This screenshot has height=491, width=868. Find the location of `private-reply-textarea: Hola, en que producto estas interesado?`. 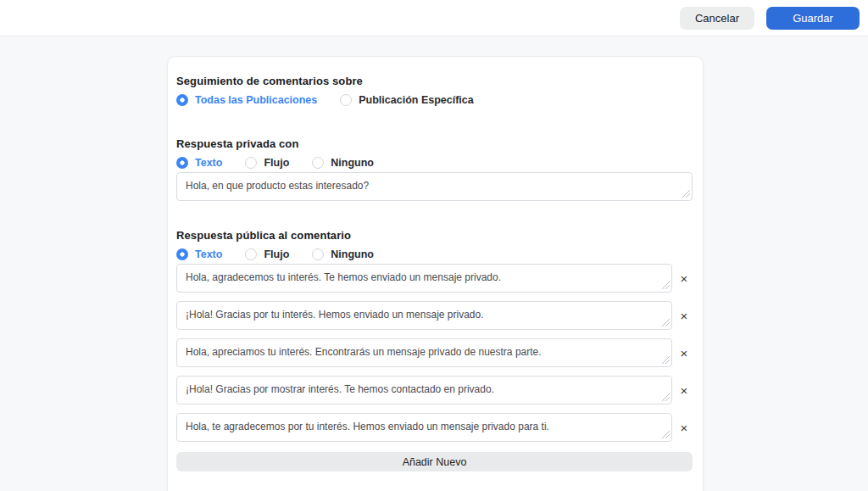

private-reply-textarea: Hola, en que producto estas interesado? is located at coordinates (434, 187).